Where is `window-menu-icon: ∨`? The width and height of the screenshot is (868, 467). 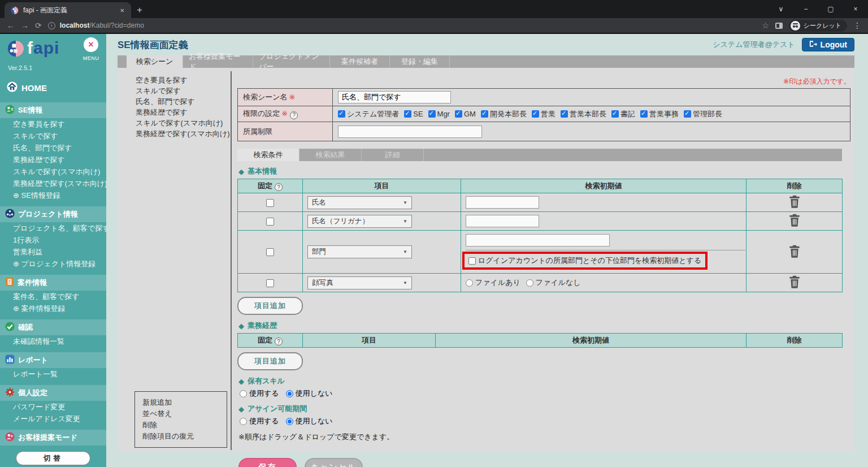 window-menu-icon: ∨ is located at coordinates (781, 9).